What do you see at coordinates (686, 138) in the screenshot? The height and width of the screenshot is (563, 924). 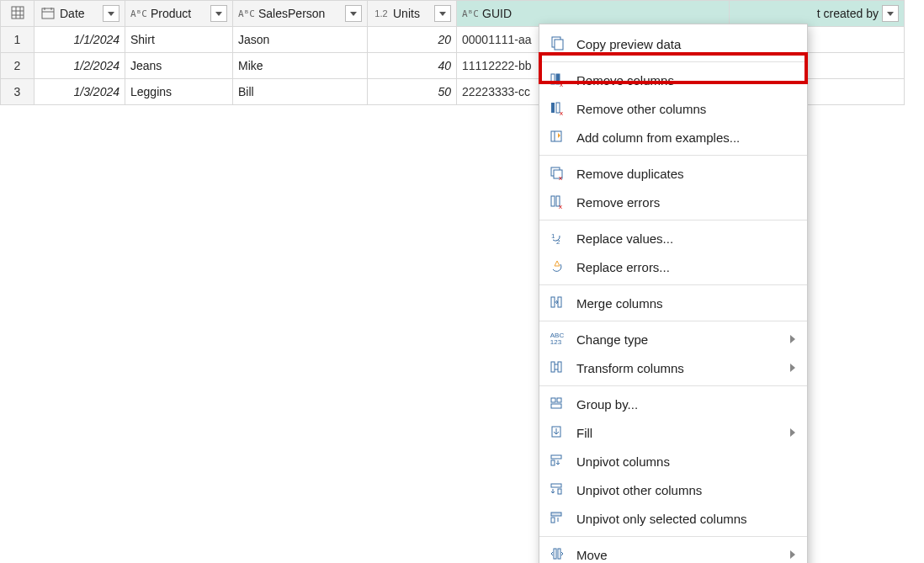 I see `menu-label: Add column from examples...` at bounding box center [686, 138].